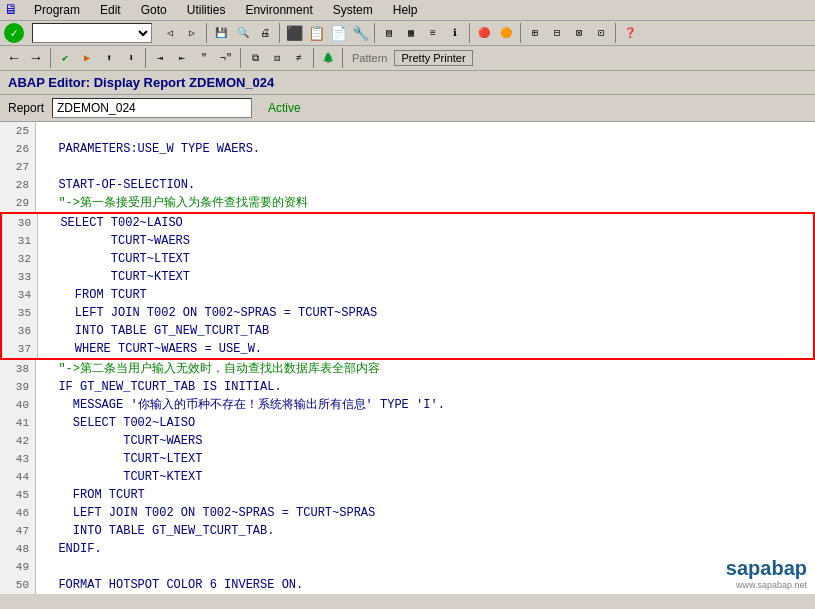 The image size is (815, 609). Describe the element at coordinates (20, 223) in the screenshot. I see `line-number: 30` at that location.